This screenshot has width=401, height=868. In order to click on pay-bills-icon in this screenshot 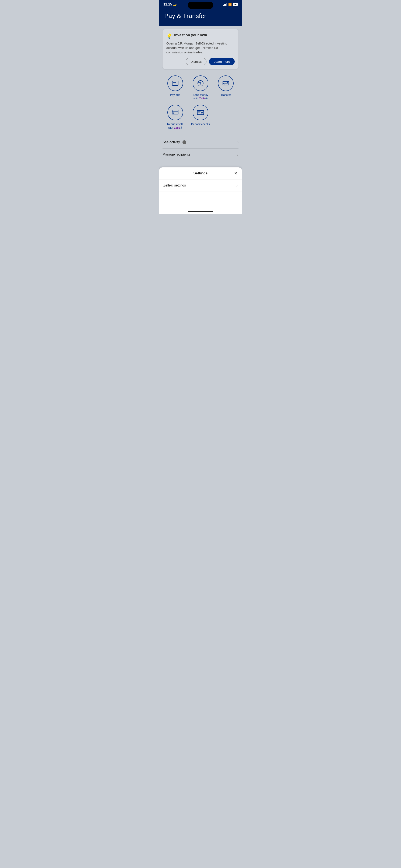, I will do `click(175, 83)`.